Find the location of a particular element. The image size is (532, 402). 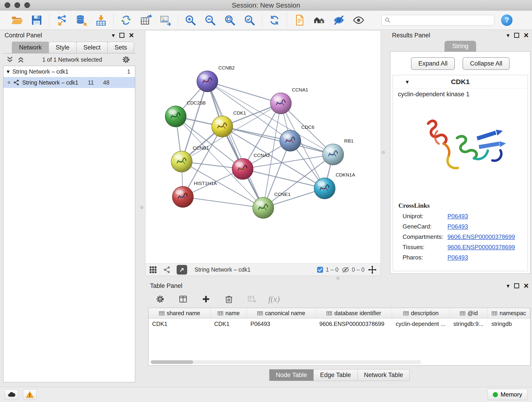

memory-button: Memory is located at coordinates (507, 395).